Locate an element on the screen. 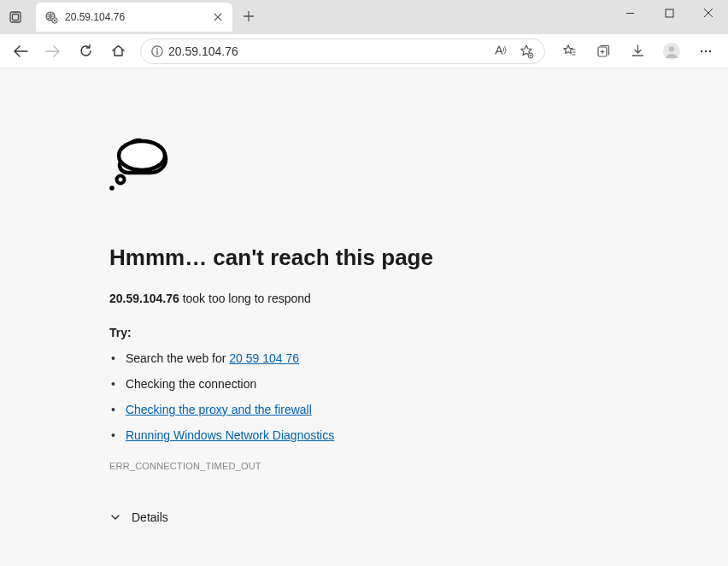  more-icon is located at coordinates (706, 51).